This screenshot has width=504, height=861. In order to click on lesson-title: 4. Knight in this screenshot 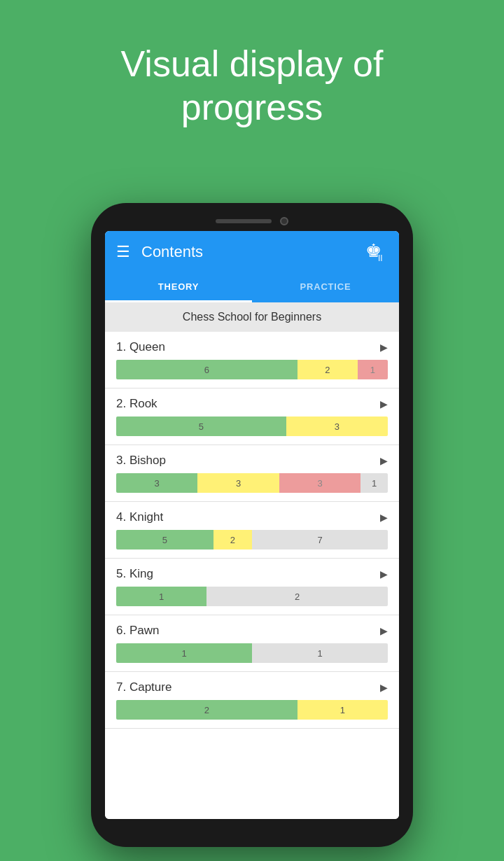, I will do `click(248, 517)`.